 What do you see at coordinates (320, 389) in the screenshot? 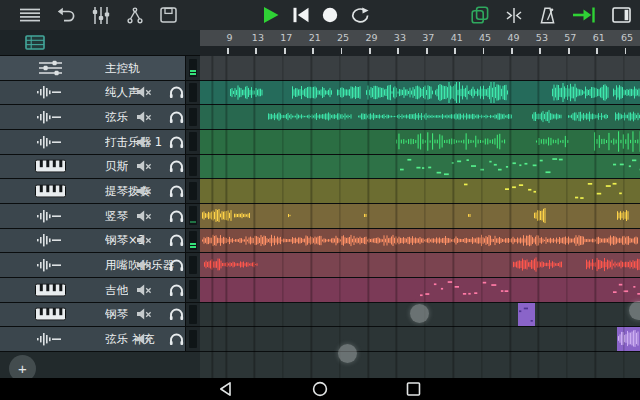
I see `android-home-button` at bounding box center [320, 389].